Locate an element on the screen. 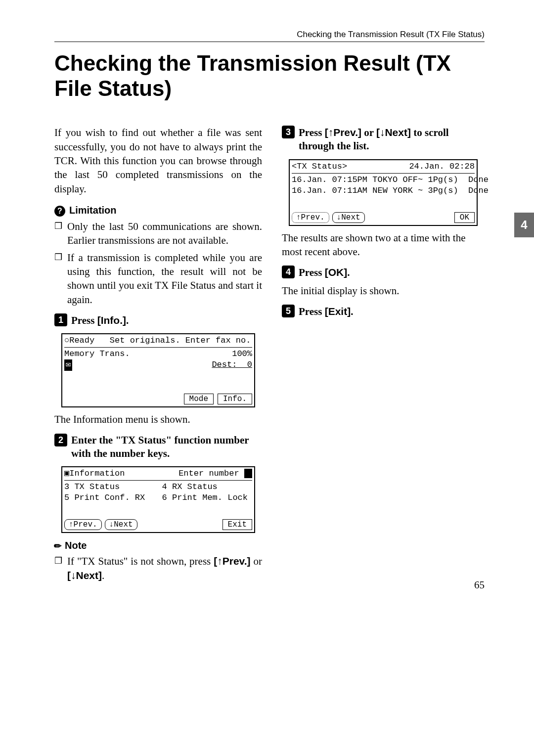 The height and width of the screenshot is (756, 534). limitation-item-text: If a transmission is completed while you… is located at coordinates (165, 279).